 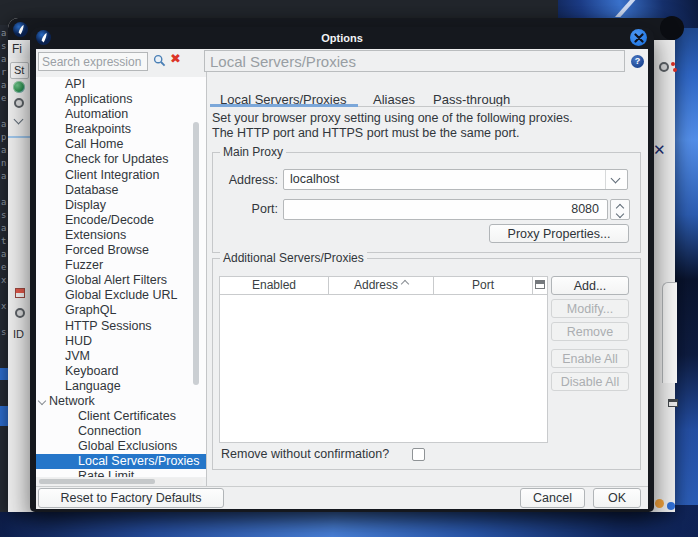 I want to click on column-header-port: Port, so click(x=484, y=286).